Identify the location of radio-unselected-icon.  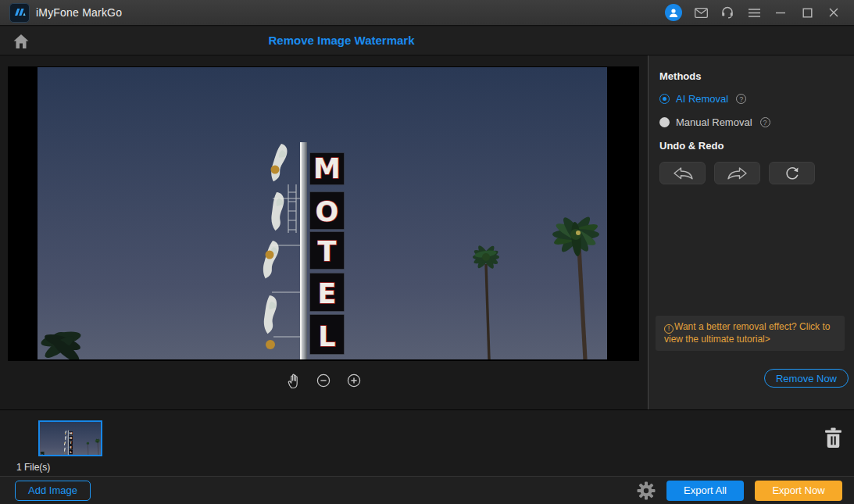
(664, 122).